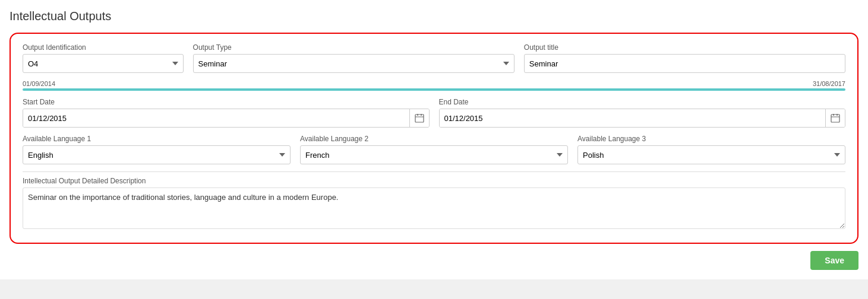 The height and width of the screenshot is (299, 868). What do you see at coordinates (434, 58) in the screenshot?
I see `top-fields-row: Output Identification O4 O1O2O3O5 Output…` at bounding box center [434, 58].